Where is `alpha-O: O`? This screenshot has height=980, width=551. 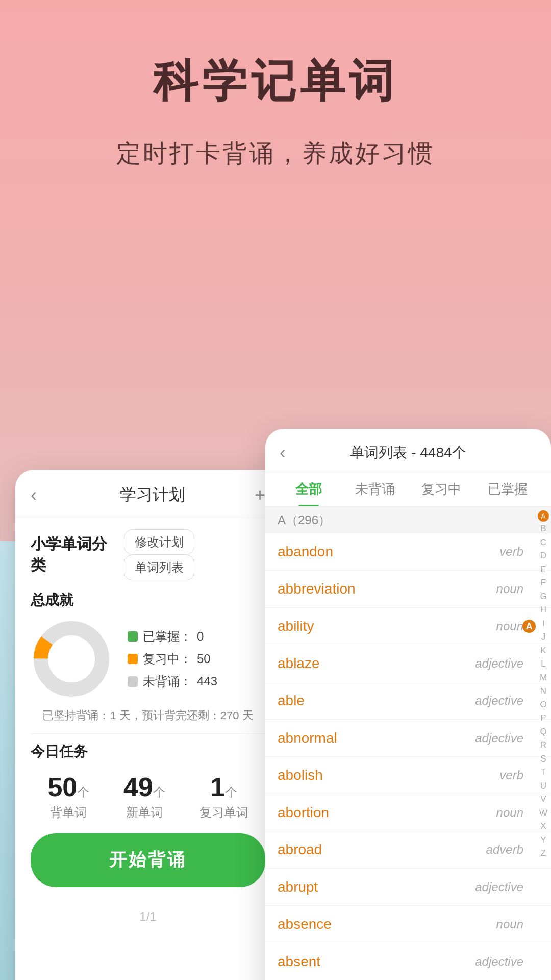 alpha-O: O is located at coordinates (543, 705).